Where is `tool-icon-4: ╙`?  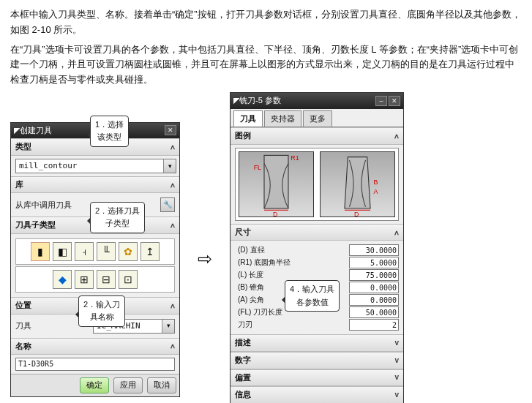 tool-icon-4: ╙ is located at coordinates (106, 252).